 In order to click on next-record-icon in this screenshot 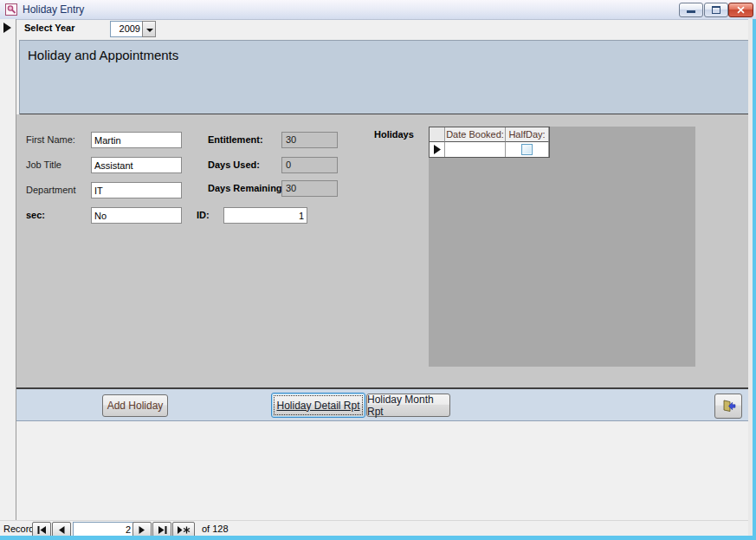, I will do `click(142, 530)`.